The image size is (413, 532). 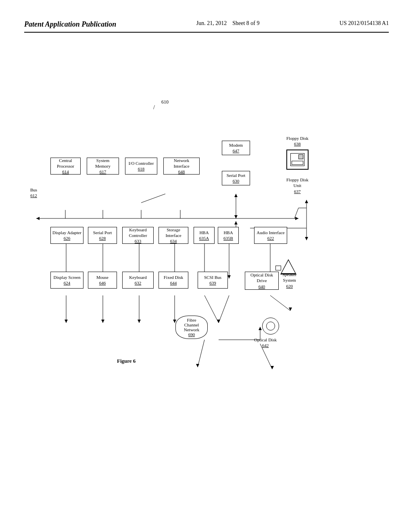 What do you see at coordinates (271, 326) in the screenshot?
I see `optical-disk-inner-circle` at bounding box center [271, 326].